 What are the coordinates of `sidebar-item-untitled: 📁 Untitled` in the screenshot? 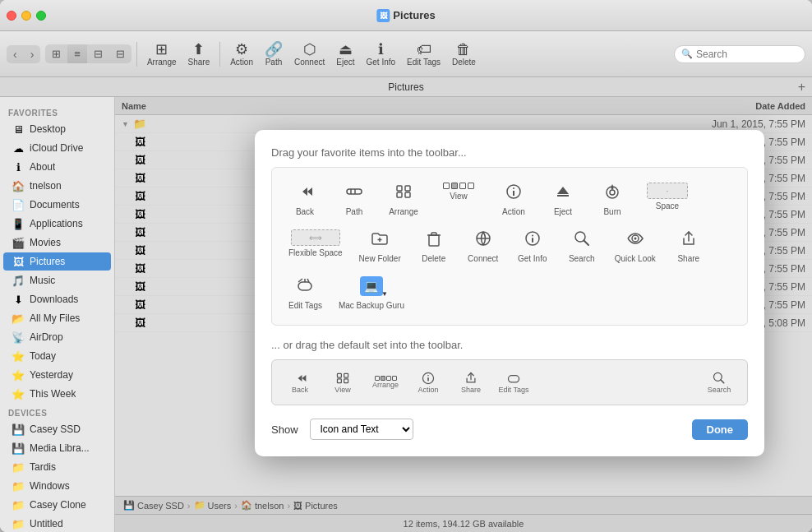 It's located at (58, 523).